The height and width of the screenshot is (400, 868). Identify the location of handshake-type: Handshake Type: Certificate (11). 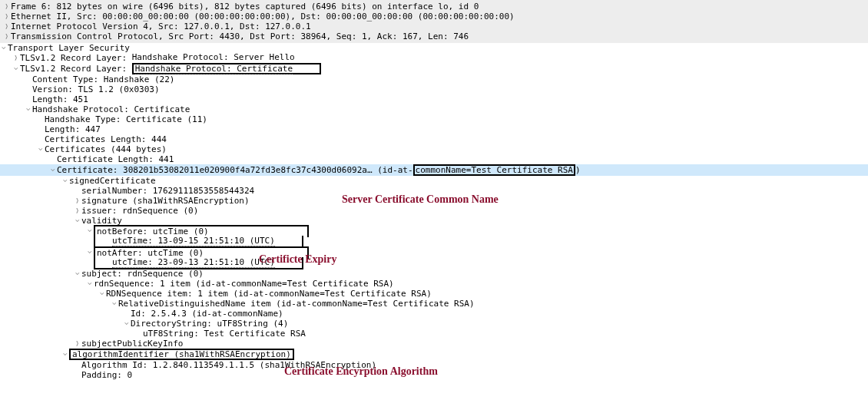
(126, 120).